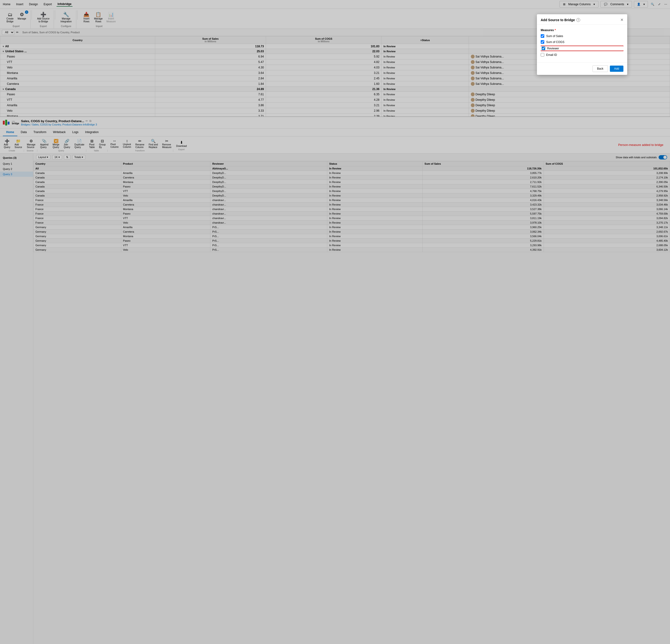  I want to click on checkbox-reviewer: Reviewer, so click(582, 49).